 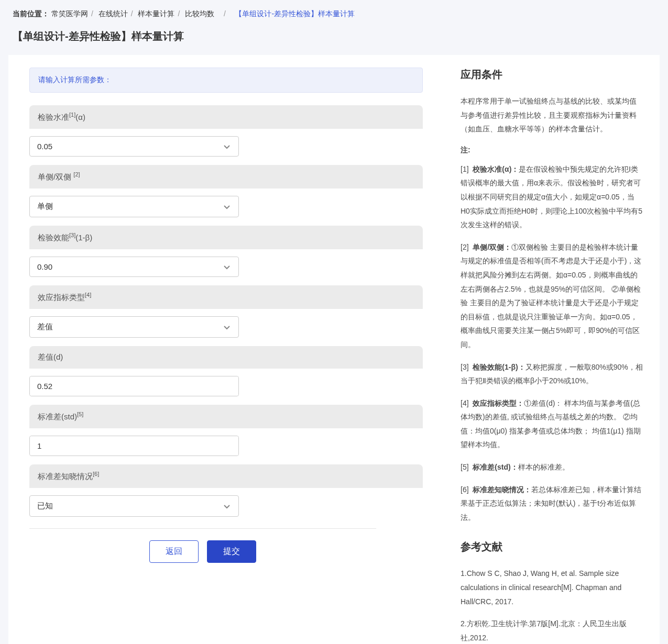 What do you see at coordinates (200, 14) in the screenshot?
I see `breadcrumb-link: 比较均数` at bounding box center [200, 14].